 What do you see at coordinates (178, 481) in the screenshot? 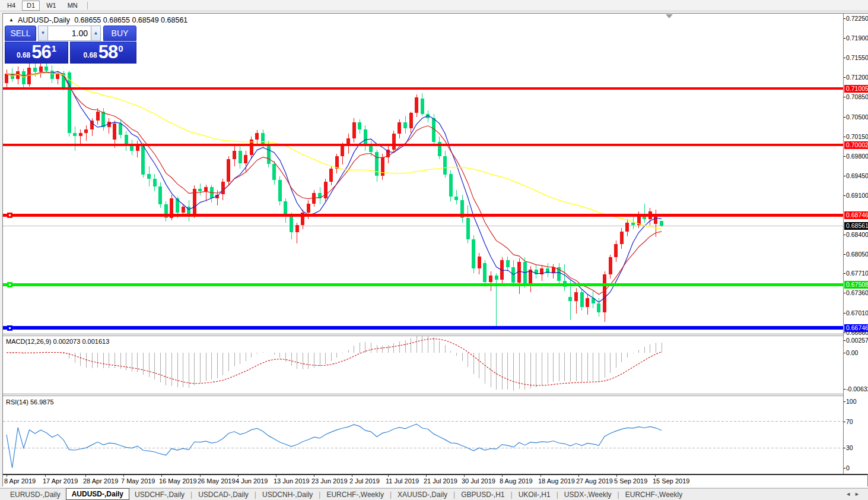
I see `date-axis-label: 16 May 2019` at bounding box center [178, 481].